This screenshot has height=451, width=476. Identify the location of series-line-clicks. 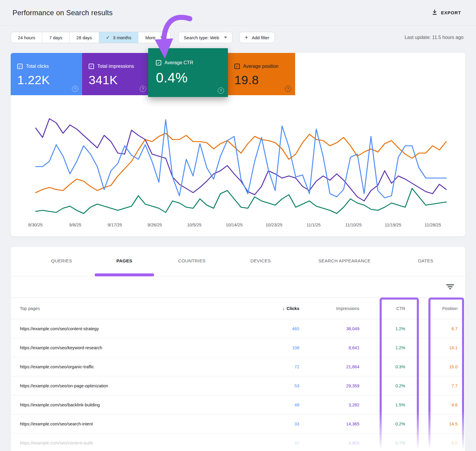
(241, 159).